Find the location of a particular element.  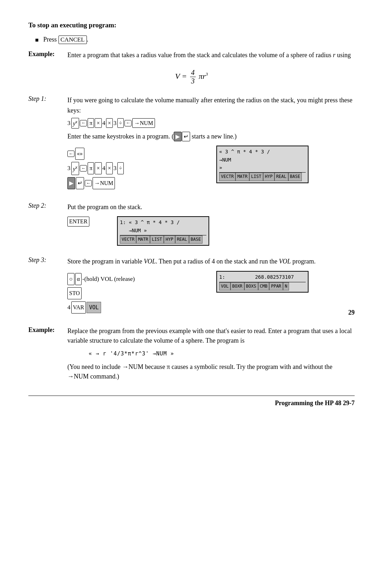

bullet-text: Press CANCEL. is located at coordinates (66, 40).